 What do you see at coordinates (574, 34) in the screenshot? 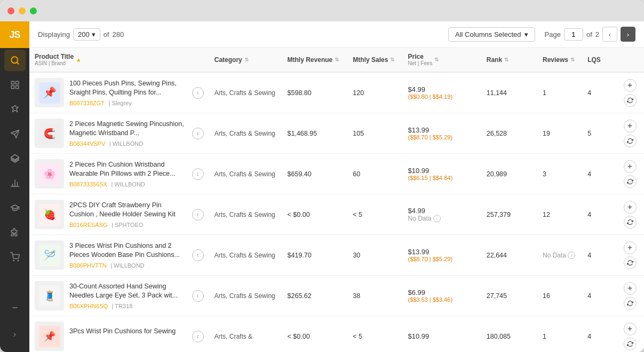
I see `page-number-input` at bounding box center [574, 34].